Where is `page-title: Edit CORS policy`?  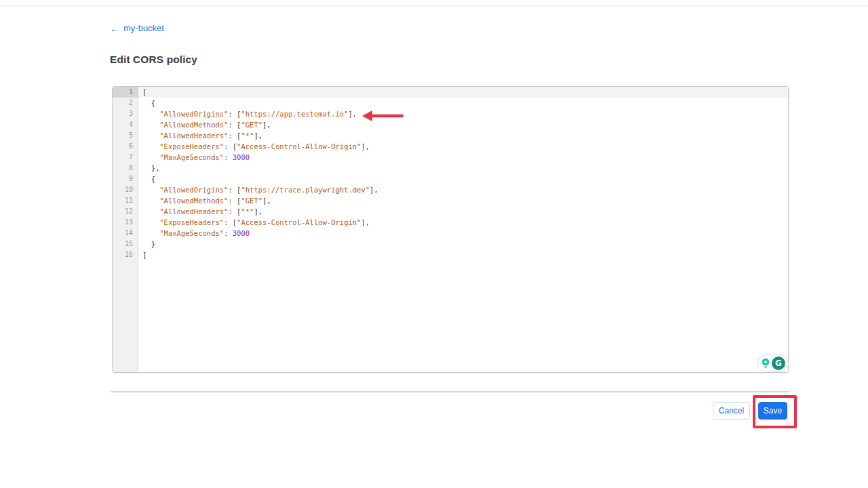
page-title: Edit CORS policy is located at coordinates (153, 60).